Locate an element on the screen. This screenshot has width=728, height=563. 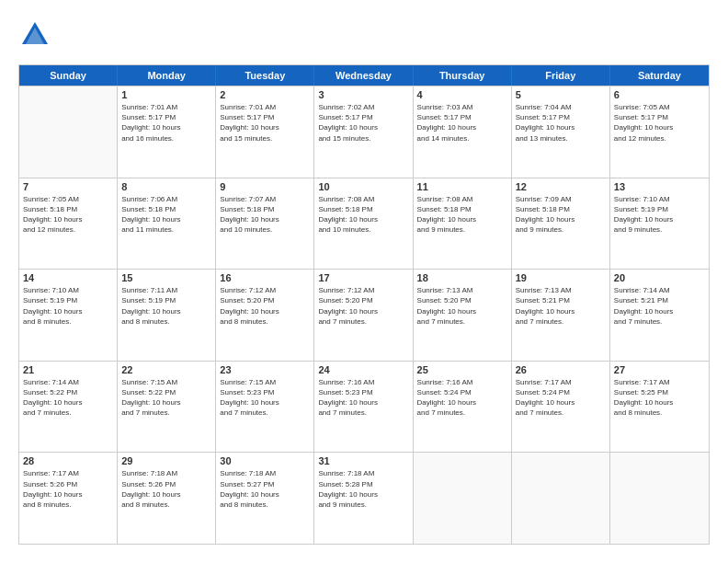
day-number: 21 is located at coordinates (68, 370).